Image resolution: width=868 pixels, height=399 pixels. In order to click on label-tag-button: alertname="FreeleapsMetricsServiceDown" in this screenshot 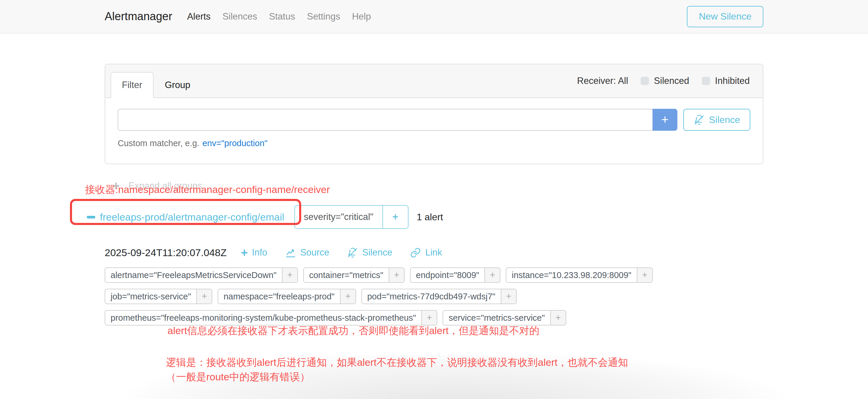, I will do `click(193, 275)`.